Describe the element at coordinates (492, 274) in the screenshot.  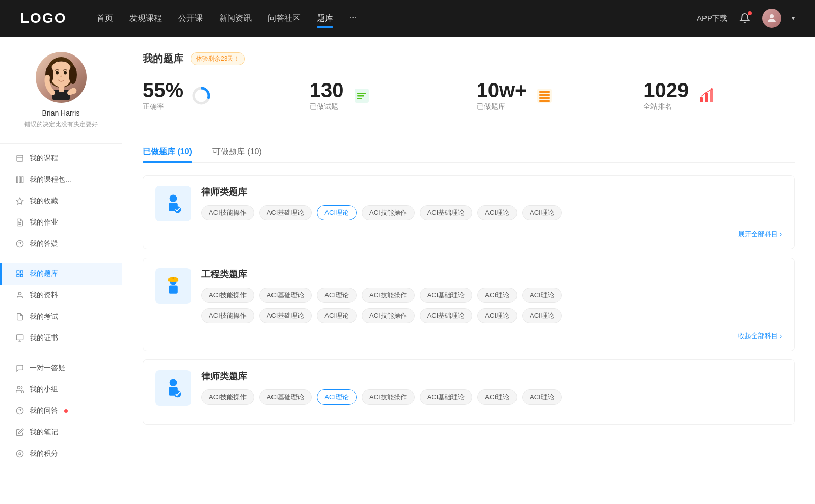
I see `qbank-title-engineer: 工程类题库` at that location.